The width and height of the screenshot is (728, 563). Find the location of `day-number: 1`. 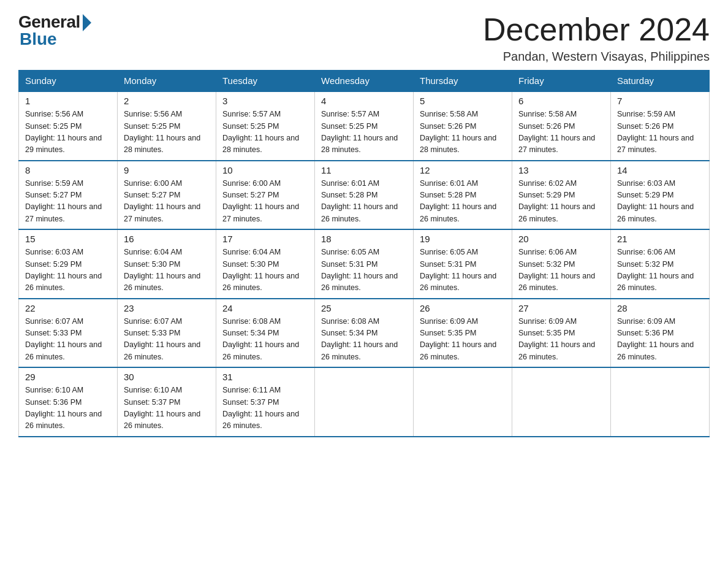

day-number: 1 is located at coordinates (68, 101).